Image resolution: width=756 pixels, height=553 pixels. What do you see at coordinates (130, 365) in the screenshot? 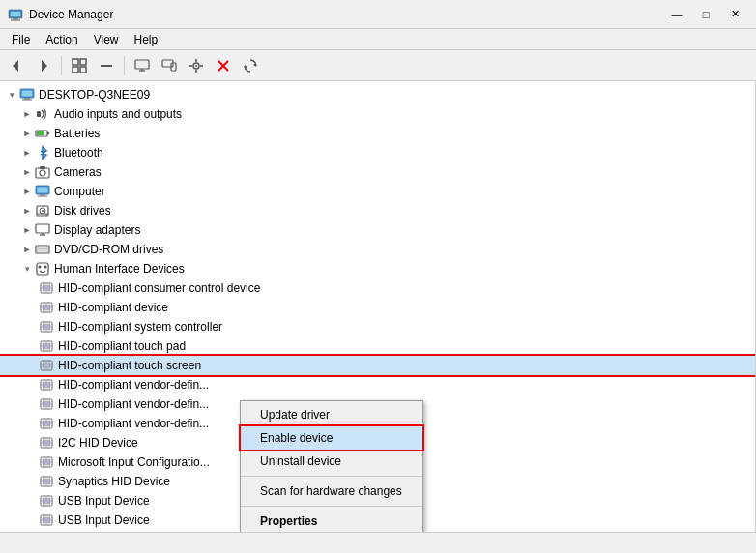
I see `hid-touchscreen-label: HID-compliant touch screen` at bounding box center [130, 365].